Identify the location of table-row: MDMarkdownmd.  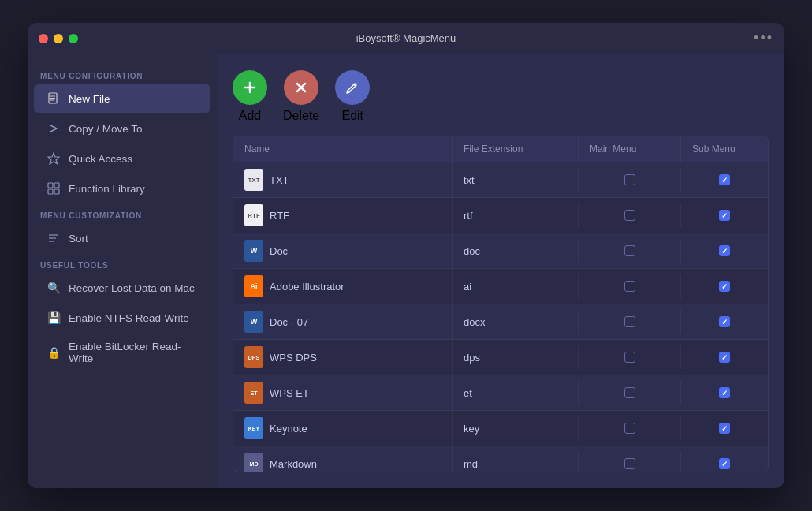
(501, 459).